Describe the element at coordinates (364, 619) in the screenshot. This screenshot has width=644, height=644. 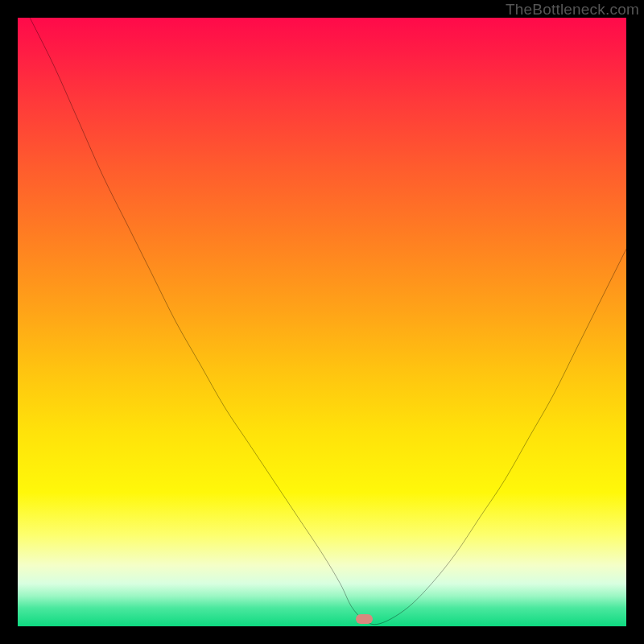
I see `optimal-point-marker` at that location.